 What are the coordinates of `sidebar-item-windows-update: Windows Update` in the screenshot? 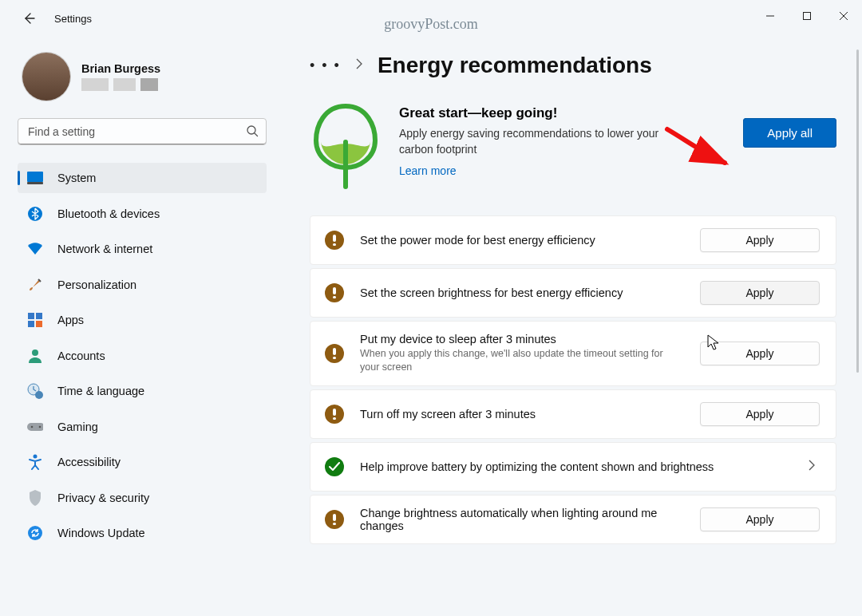 It's located at (142, 533).